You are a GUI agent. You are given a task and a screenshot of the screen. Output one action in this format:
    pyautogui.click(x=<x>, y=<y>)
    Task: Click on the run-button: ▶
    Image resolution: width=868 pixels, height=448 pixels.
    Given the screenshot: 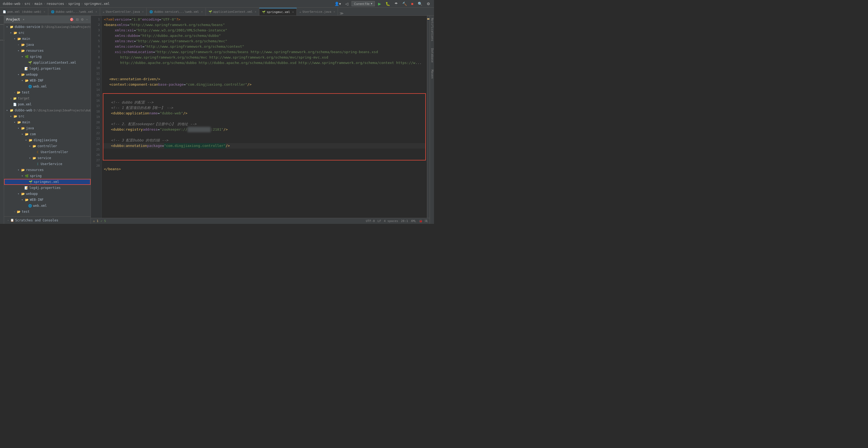 What is the action you would take?
    pyautogui.click(x=379, y=4)
    